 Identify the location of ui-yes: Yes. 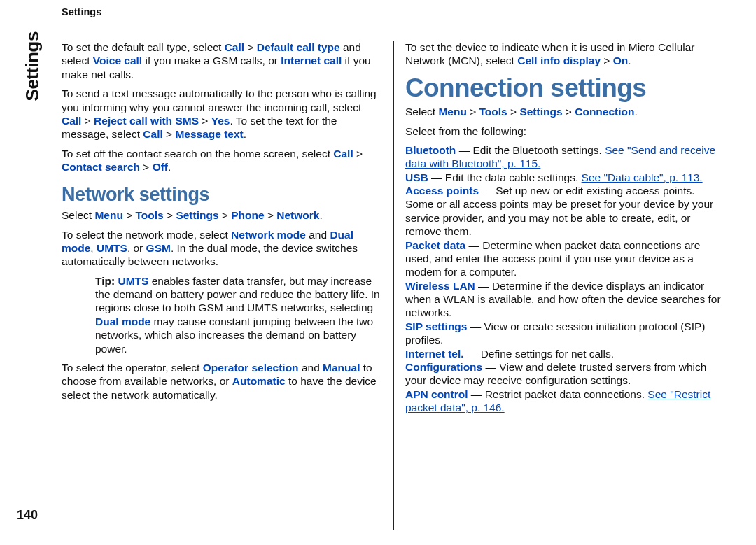
(221, 120).